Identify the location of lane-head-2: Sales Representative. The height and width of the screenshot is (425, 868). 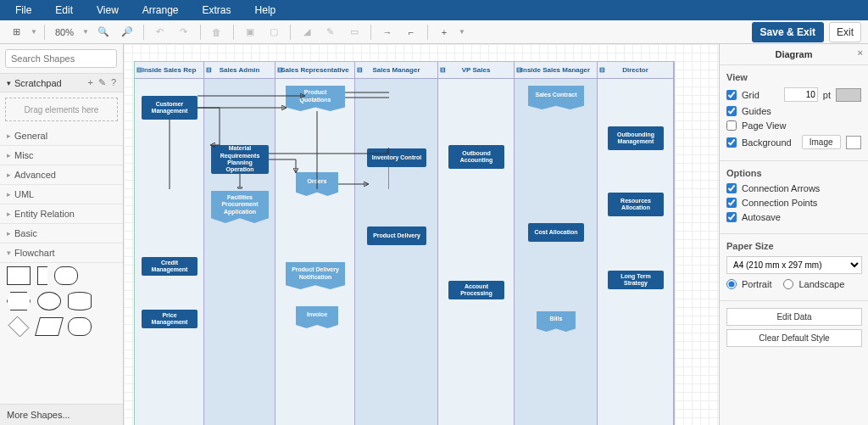
(315, 70).